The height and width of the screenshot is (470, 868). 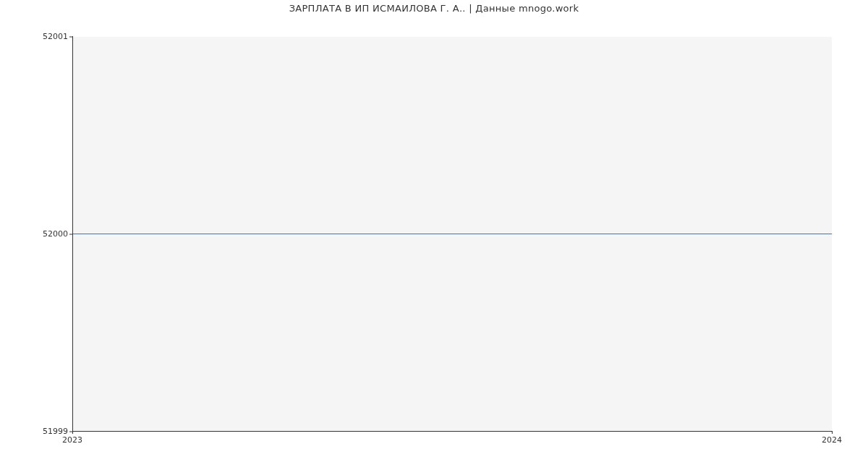 I want to click on x-tick-label: 2024, so click(x=832, y=440).